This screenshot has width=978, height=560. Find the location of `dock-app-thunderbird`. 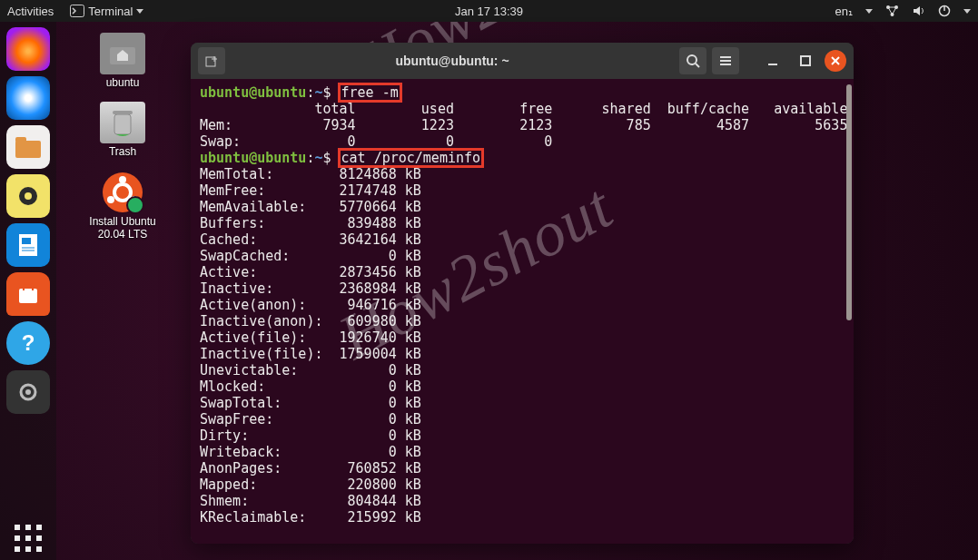

dock-app-thunderbird is located at coordinates (28, 98).